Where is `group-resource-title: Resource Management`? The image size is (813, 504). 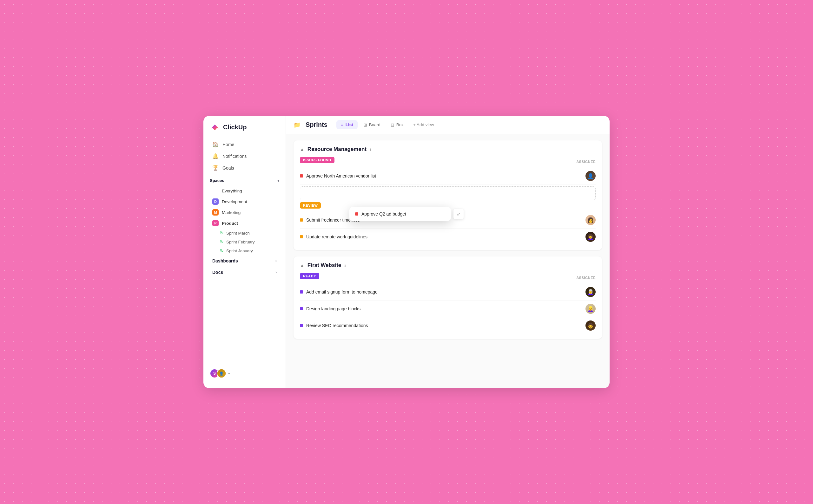 group-resource-title: Resource Management is located at coordinates (337, 149).